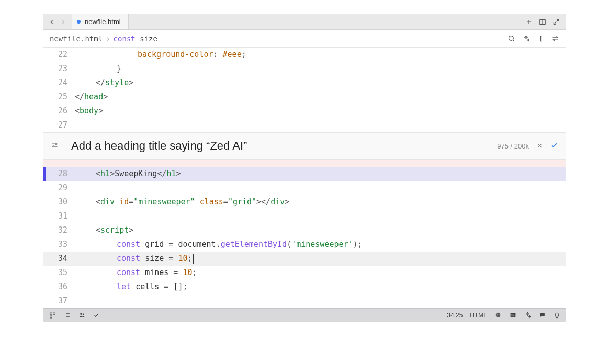  What do you see at coordinates (304, 83) in the screenshot?
I see `code-line: 24 </style>` at bounding box center [304, 83].